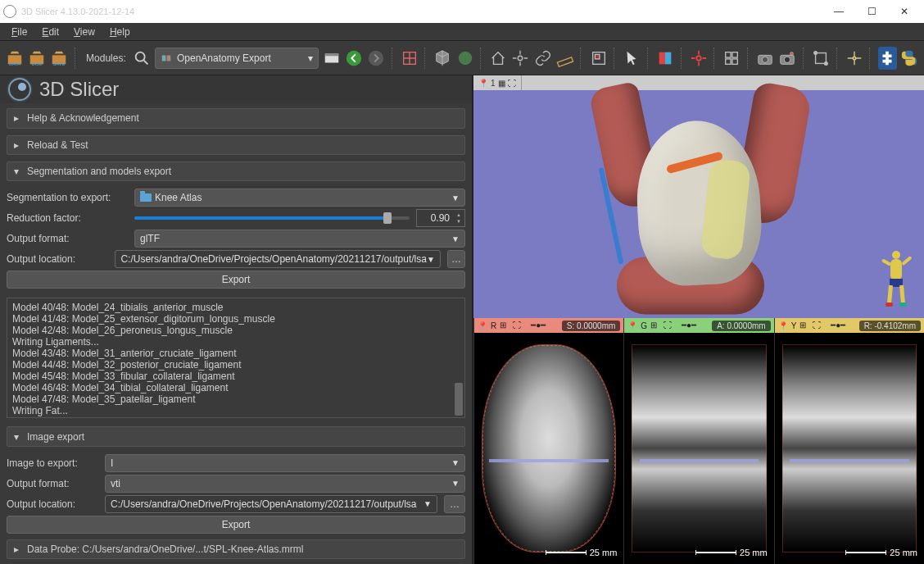 This screenshot has width=924, height=564. Describe the element at coordinates (821, 58) in the screenshot. I see `transform-icon` at that location.